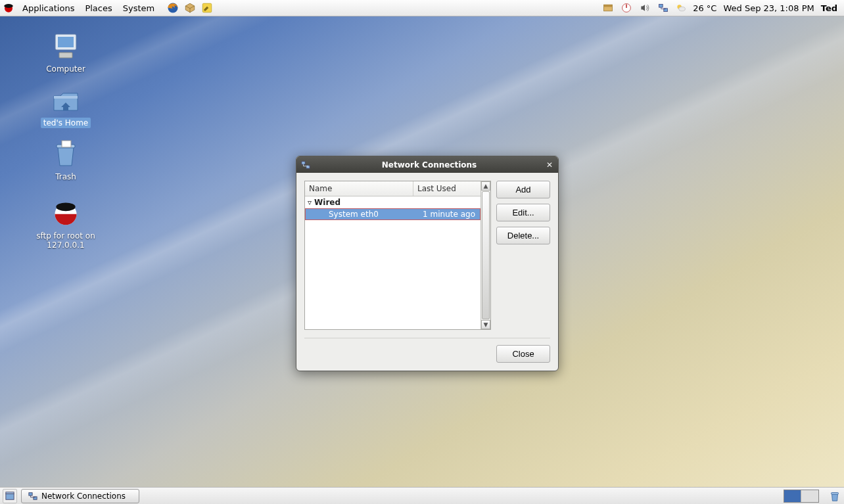 Image resolution: width=844 pixels, height=504 pixels. I want to click on desktop-icon-label: ted's Home, so click(66, 123).